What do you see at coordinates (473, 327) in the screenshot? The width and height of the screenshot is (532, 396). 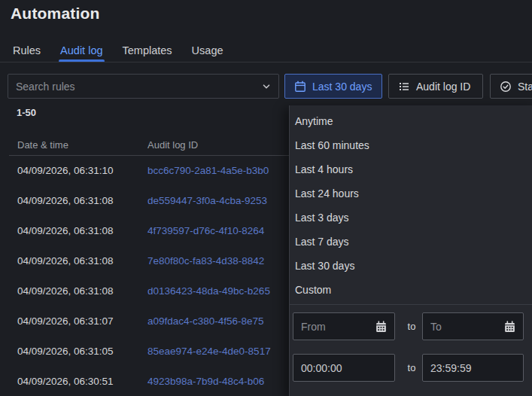 I see `to-date-input` at bounding box center [473, 327].